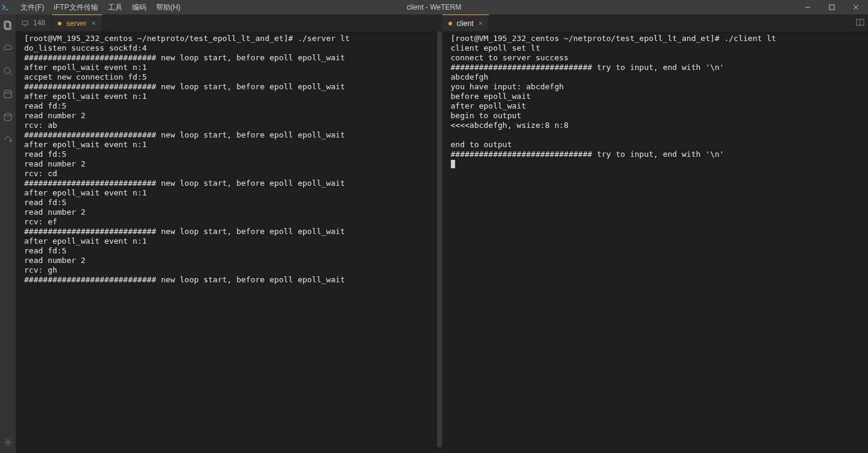  What do you see at coordinates (8, 71) in the screenshot?
I see `search-icon` at bounding box center [8, 71].